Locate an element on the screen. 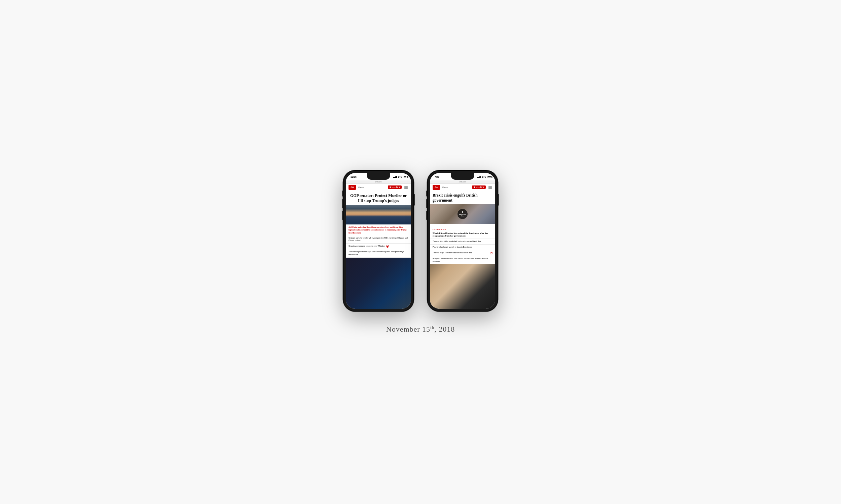  date-year: , 2018 is located at coordinates (445, 329).